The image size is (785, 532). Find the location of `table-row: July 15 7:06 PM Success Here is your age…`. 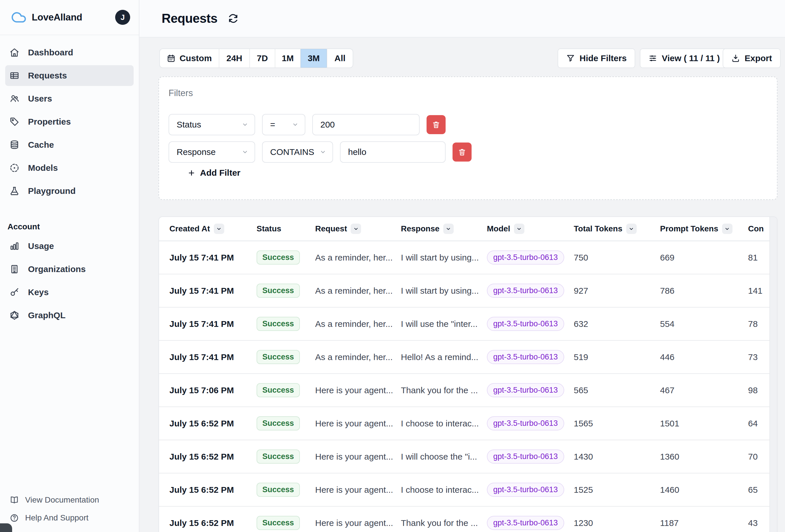

table-row: July 15 7:06 PM Success Here is your age… is located at coordinates (468, 391).